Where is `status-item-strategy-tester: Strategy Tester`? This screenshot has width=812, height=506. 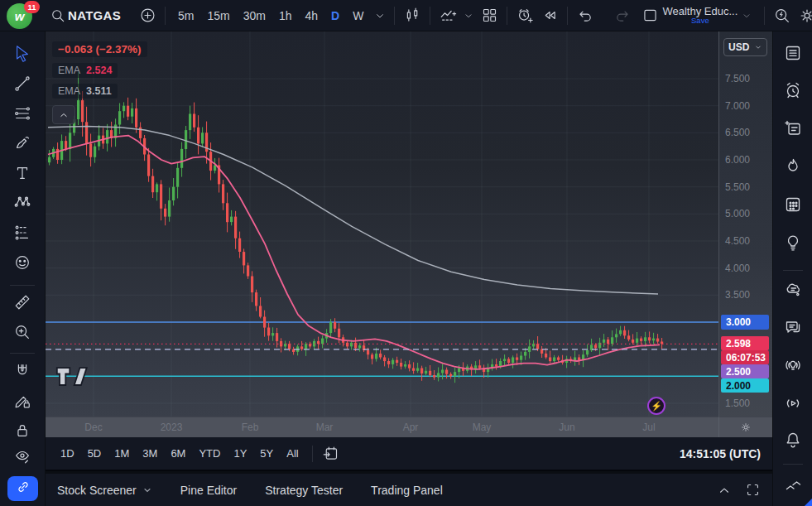 status-item-strategy-tester: Strategy Tester is located at coordinates (304, 490).